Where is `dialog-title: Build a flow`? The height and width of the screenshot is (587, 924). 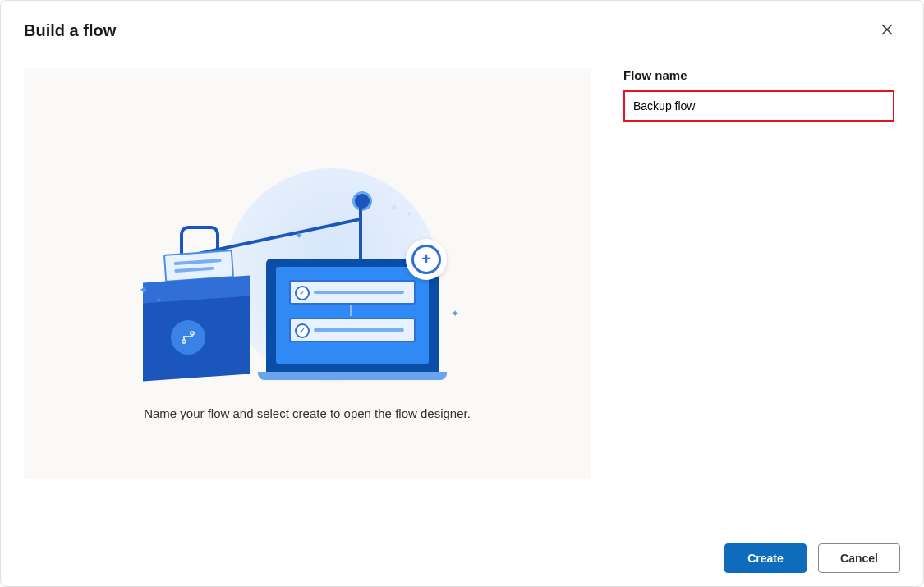 dialog-title: Build a flow is located at coordinates (70, 31).